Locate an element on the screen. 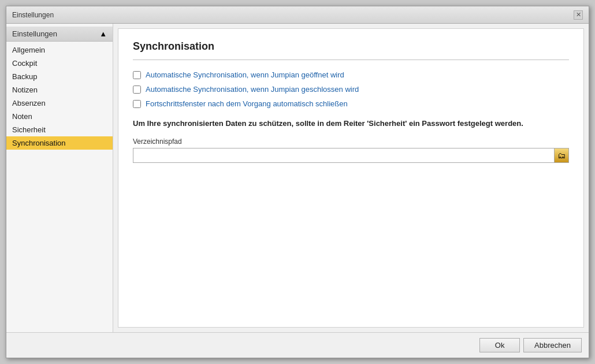  auto-sync-open-checkbox is located at coordinates (137, 75).